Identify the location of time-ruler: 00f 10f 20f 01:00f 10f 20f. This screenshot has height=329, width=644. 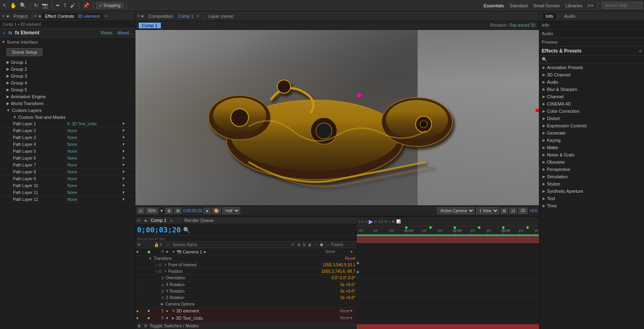
(448, 230).